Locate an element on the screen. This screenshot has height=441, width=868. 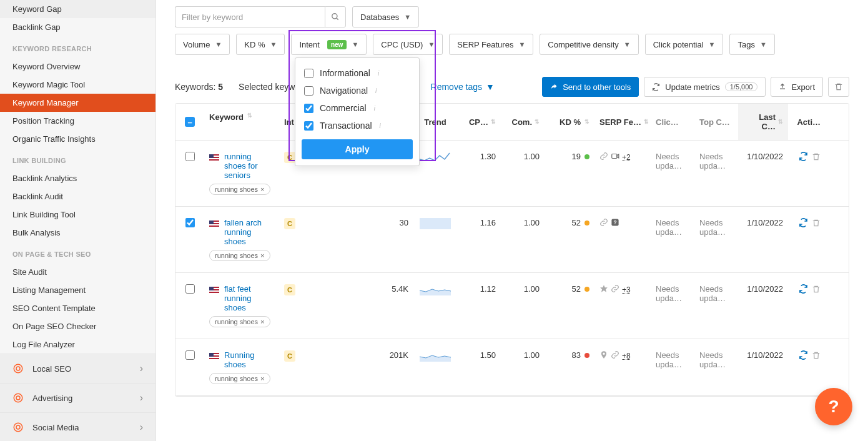
sidebar-item: SEO Content Template is located at coordinates (77, 309).